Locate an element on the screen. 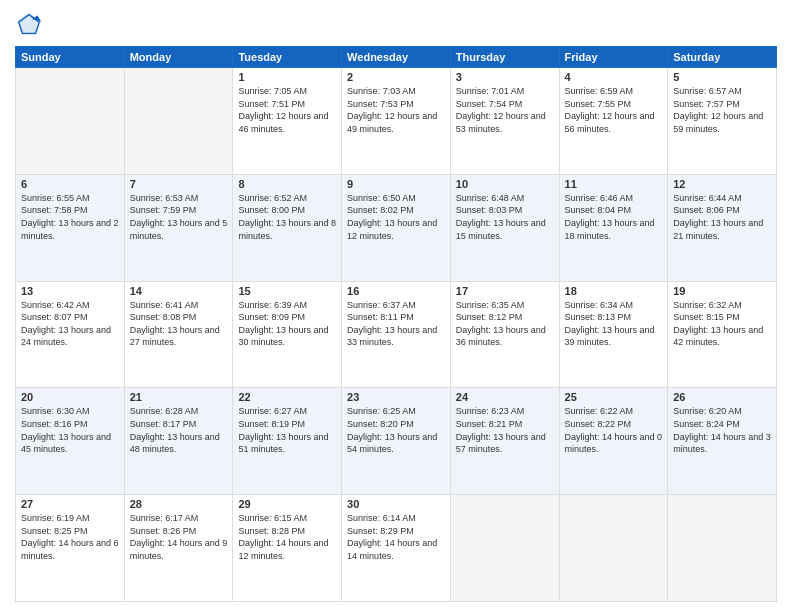 The height and width of the screenshot is (612, 792). calendar-day-header: Saturday is located at coordinates (722, 58).